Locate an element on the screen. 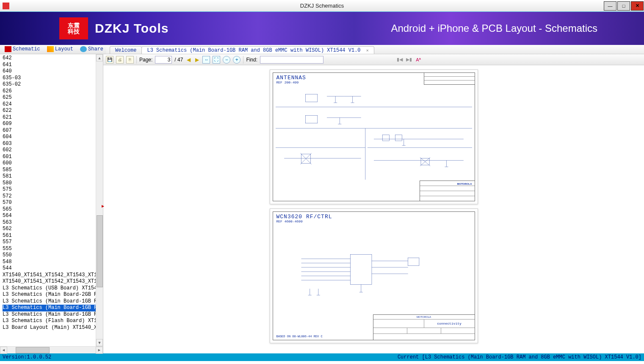  sidebar-list: 642641640635-03635-026266256246226216096… is located at coordinates (52, 200).